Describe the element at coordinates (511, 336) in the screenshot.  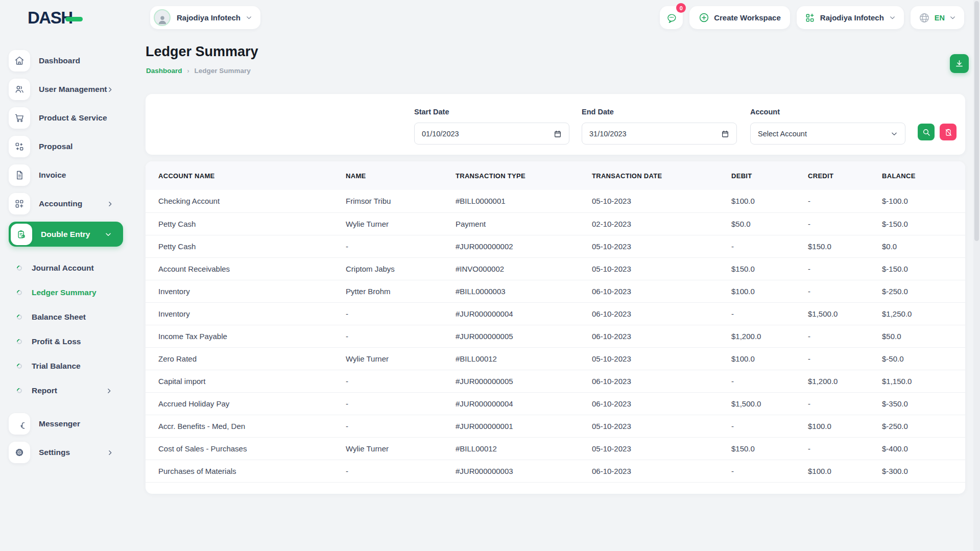
I see `cell-transaction-type: #JUR000000005` at that location.